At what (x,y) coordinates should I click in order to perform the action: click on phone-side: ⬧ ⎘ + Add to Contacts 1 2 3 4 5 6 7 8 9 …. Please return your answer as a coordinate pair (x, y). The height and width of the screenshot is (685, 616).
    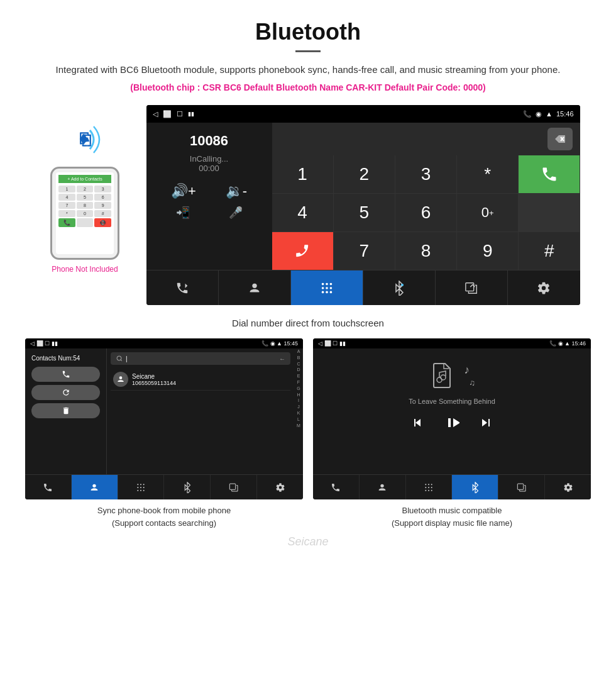
    Looking at the image, I should click on (85, 189).